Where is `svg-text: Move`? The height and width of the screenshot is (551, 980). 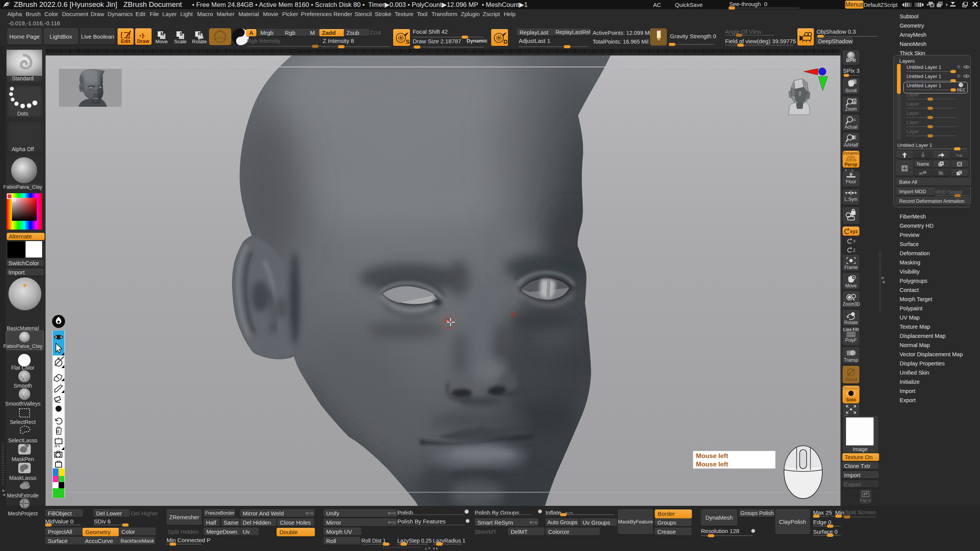 svg-text: Move is located at coordinates (162, 41).